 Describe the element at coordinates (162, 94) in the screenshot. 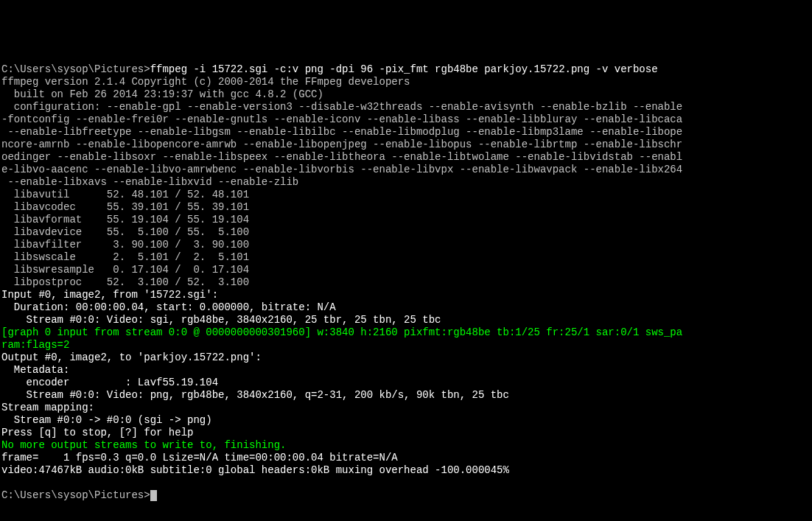

I see `build-info: built on Feb 26 2014 23:19:37 with gcc 4…` at that location.